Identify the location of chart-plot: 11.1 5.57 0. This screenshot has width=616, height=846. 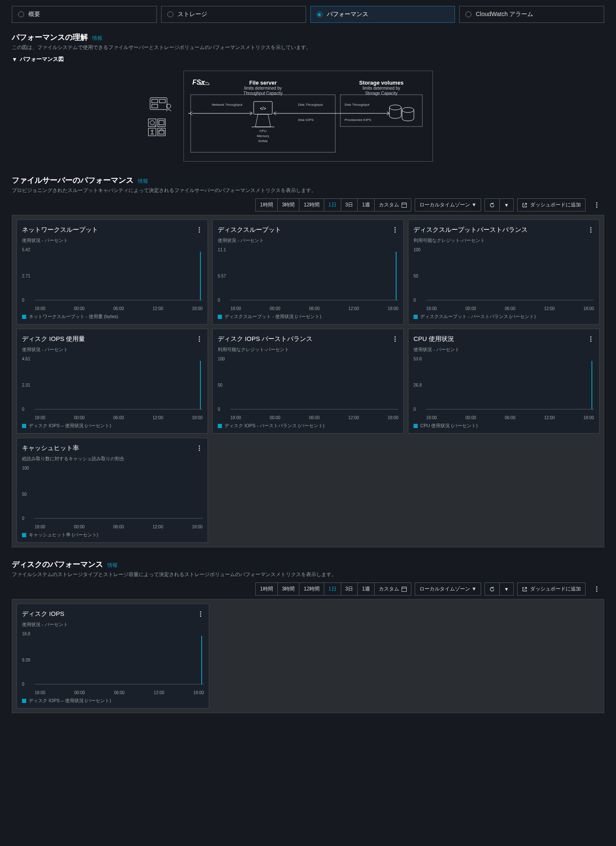
(308, 276).